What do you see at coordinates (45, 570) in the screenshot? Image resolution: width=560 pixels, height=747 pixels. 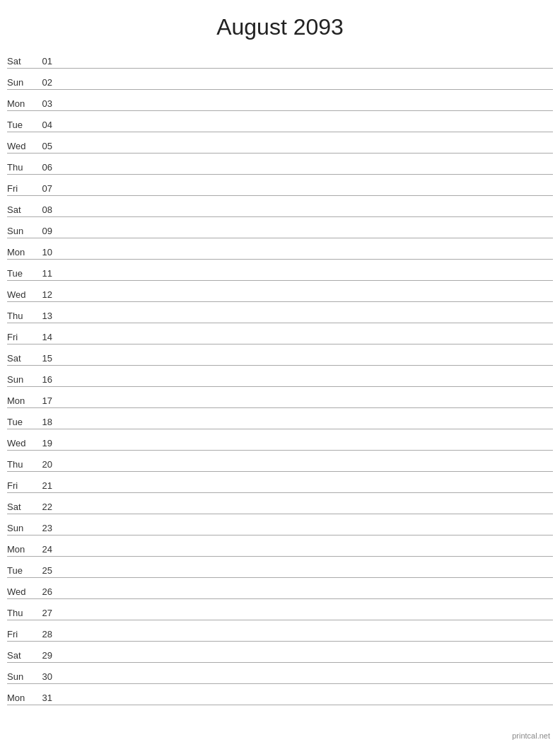 I see `day-number: 25` at bounding box center [45, 570].